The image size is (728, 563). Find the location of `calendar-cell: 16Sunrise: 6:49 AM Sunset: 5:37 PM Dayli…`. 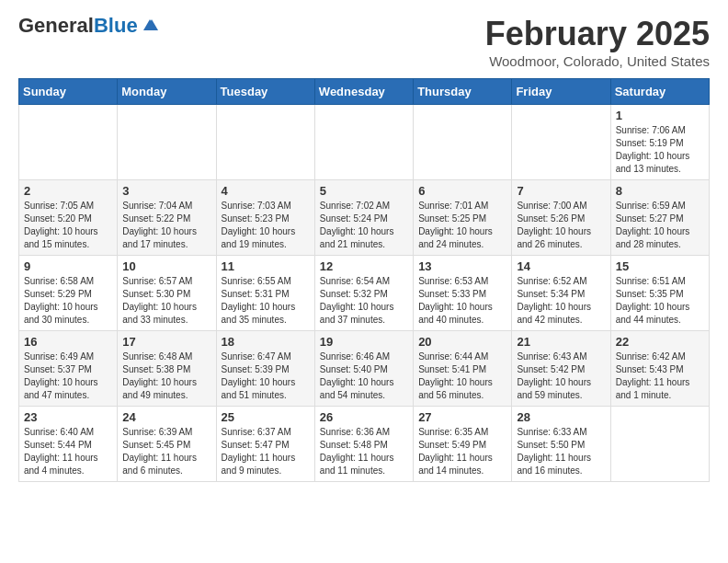

calendar-cell: 16Sunrise: 6:49 AM Sunset: 5:37 PM Dayli… is located at coordinates (68, 369).